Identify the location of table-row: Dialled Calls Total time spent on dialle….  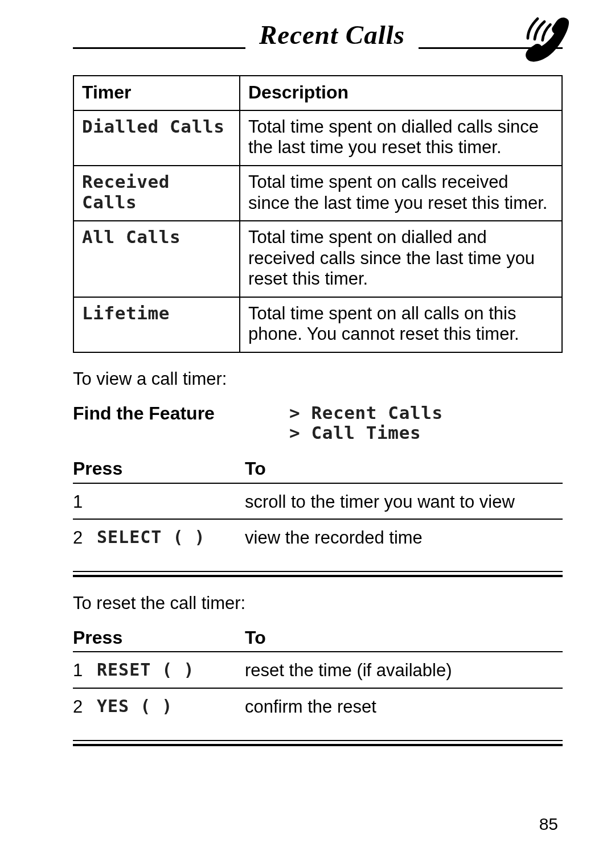
(318, 138).